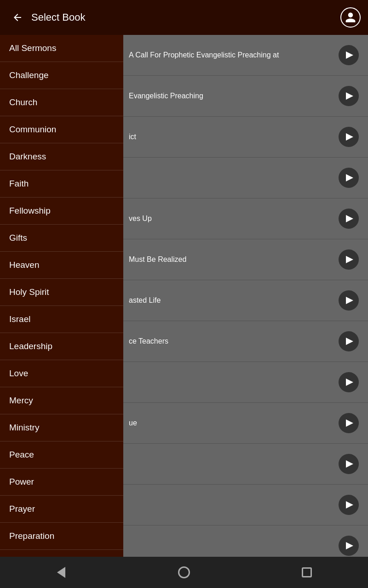 This screenshot has width=368, height=588. I want to click on page-title: Select Book, so click(186, 17).